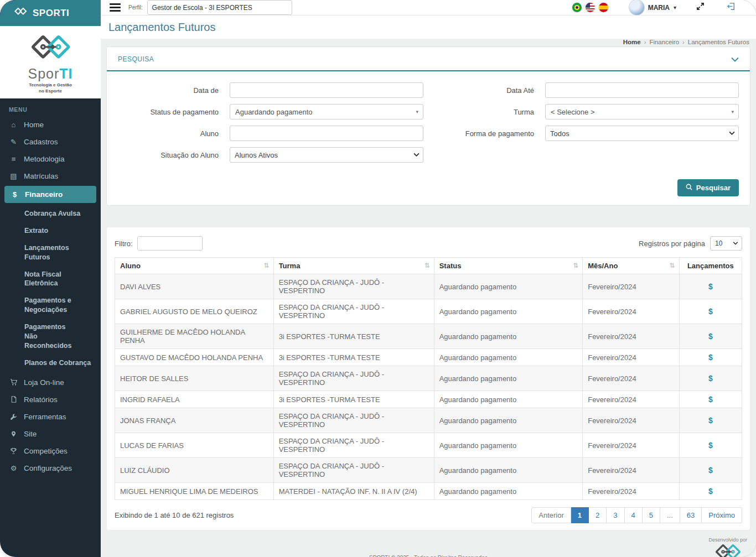  What do you see at coordinates (726, 243) in the screenshot?
I see `per-page-select-wrap: 10` at bounding box center [726, 243].